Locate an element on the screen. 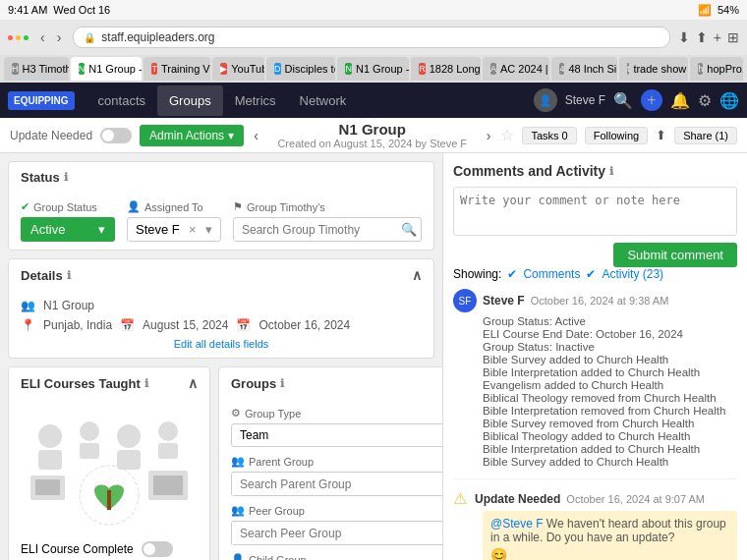 This screenshot has height=560, width=747. browser-actions: ⬇ ⬆ + ⊞ is located at coordinates (709, 37).